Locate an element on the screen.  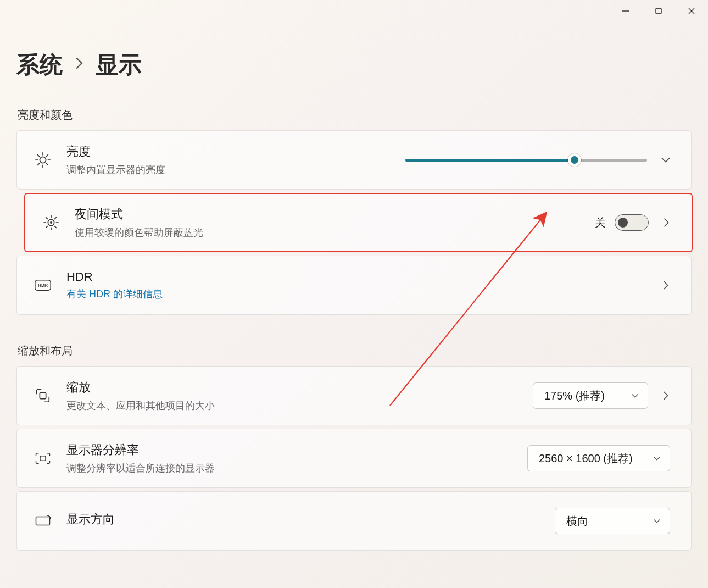
section-scale-layout: 缩放和布局 is located at coordinates (355, 351).